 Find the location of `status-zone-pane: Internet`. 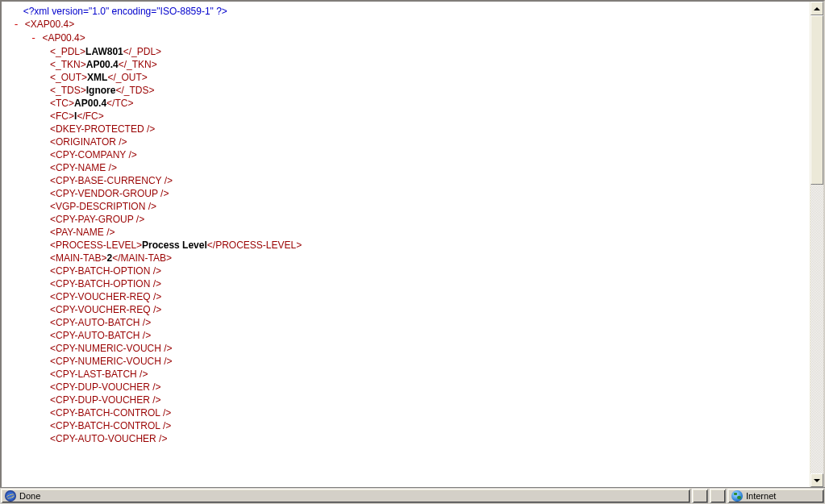

status-zone-pane: Internet is located at coordinates (776, 496).